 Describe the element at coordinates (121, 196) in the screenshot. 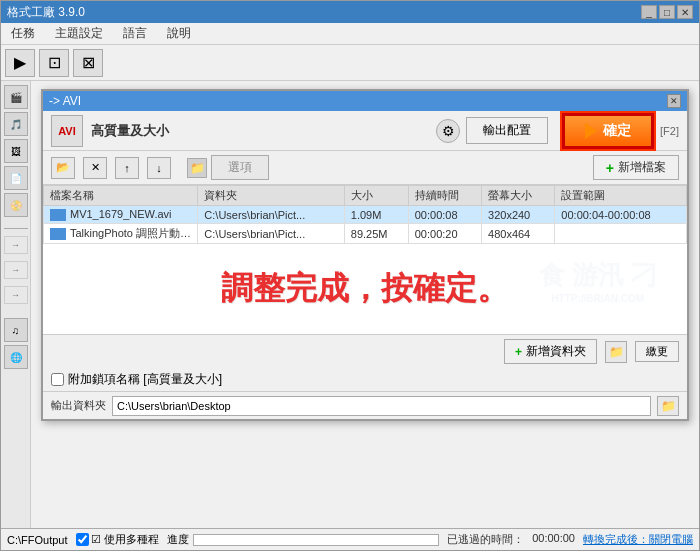

I see `col-header-name: 檔案名稱` at that location.